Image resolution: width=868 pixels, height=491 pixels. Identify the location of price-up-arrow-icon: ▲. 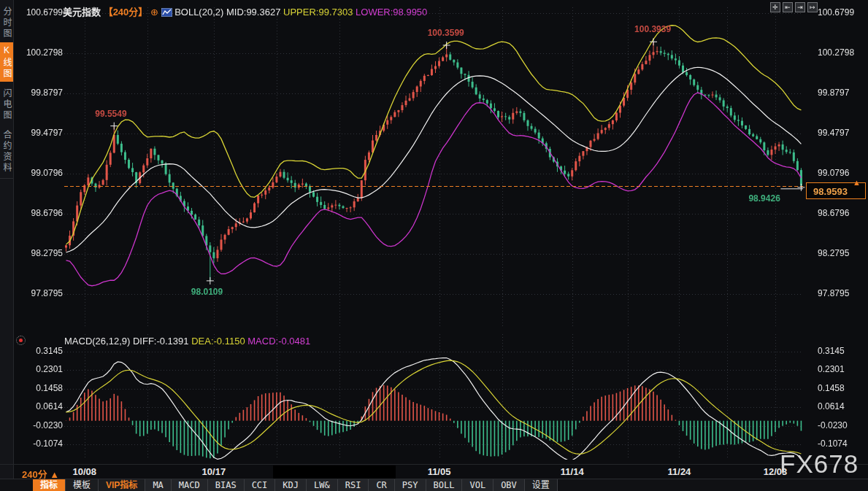
(857, 182).